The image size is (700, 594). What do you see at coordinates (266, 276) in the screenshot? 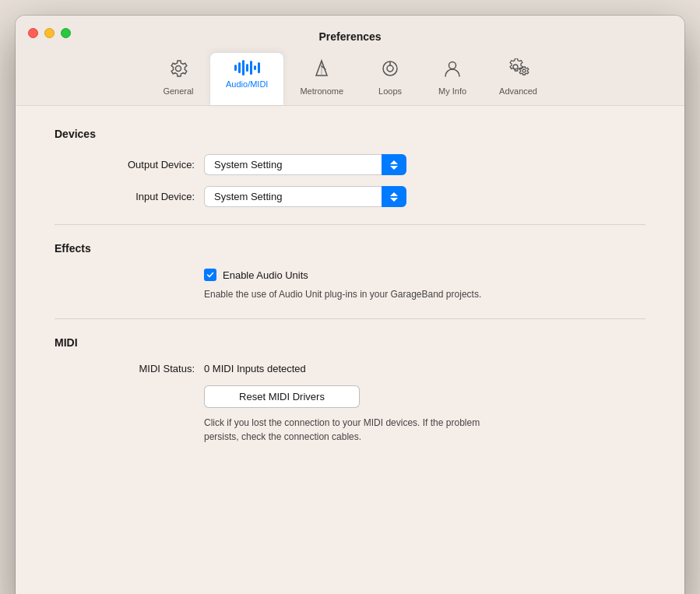
I see `enable-audio-units-label: Enable Audio Units` at bounding box center [266, 276].